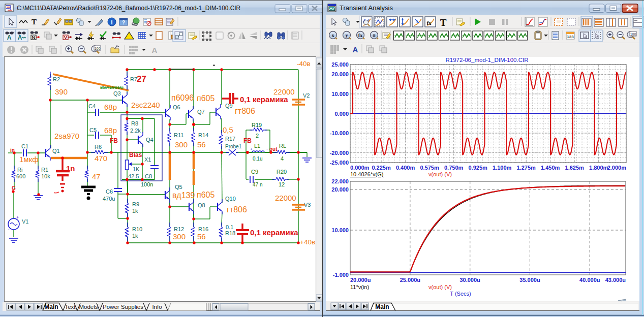 The height and width of the screenshot is (317, 644). Describe the element at coordinates (56, 151) in the screenshot. I see `svg-text: Q1` at that location.